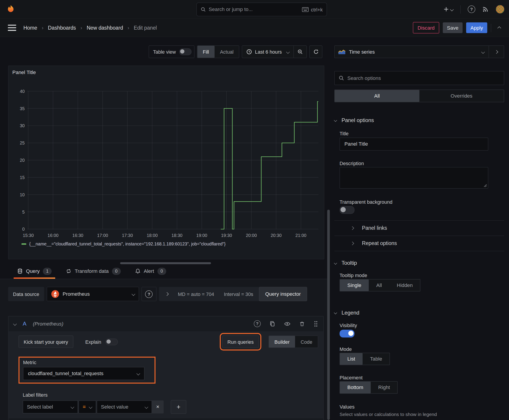 The width and height of the screenshot is (509, 420). Describe the element at coordinates (24, 73) in the screenshot. I see `panel-title: Panel Title` at that location.